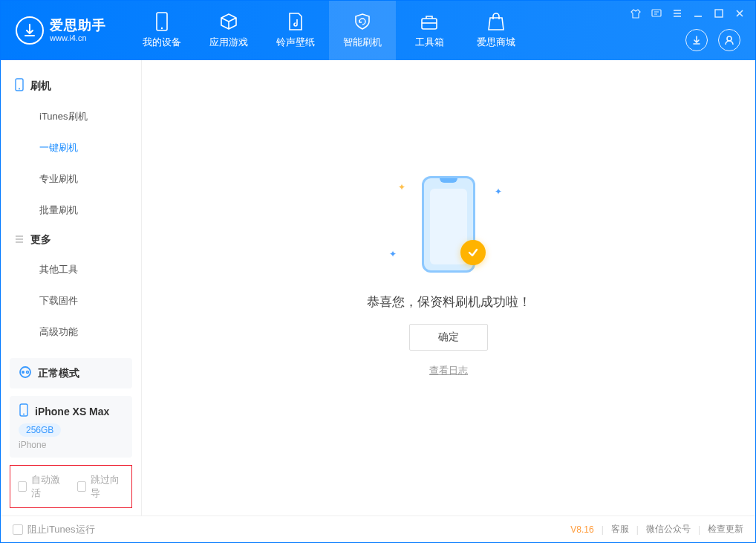 The image size is (756, 543). What do you see at coordinates (697, 40) in the screenshot?
I see `download-button` at bounding box center [697, 40].